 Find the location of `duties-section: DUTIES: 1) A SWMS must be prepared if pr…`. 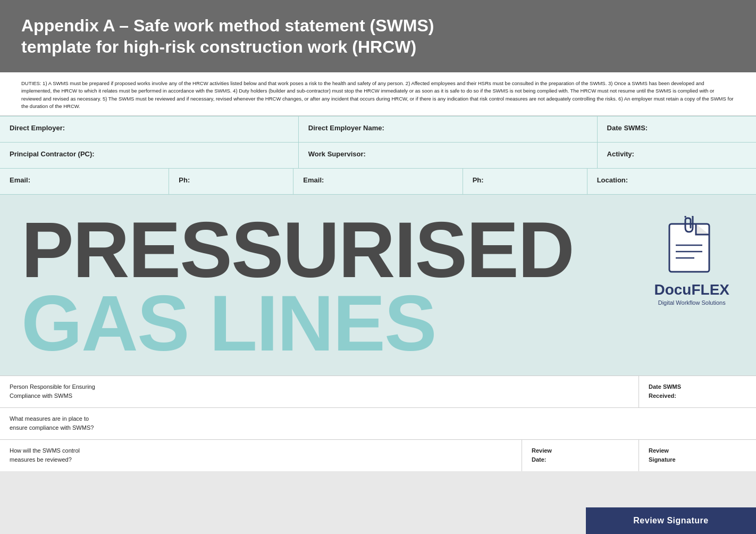

duties-section: DUTIES: 1) A SWMS must be prepared if pr… is located at coordinates (378, 94).